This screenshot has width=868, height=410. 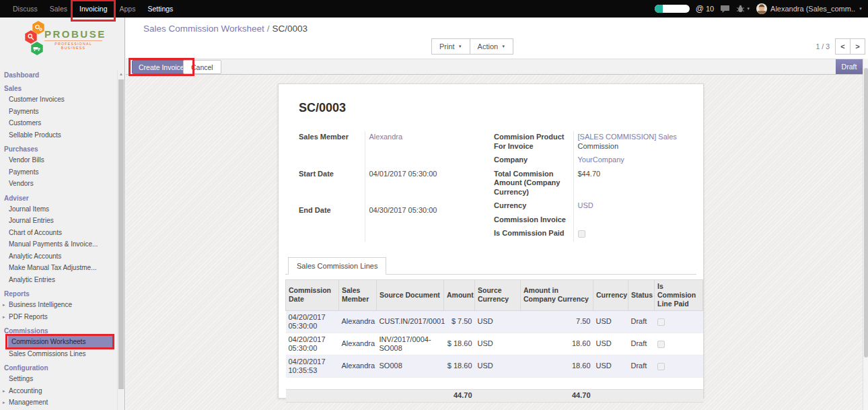 I want to click on print-button-label: Print, so click(x=447, y=46).